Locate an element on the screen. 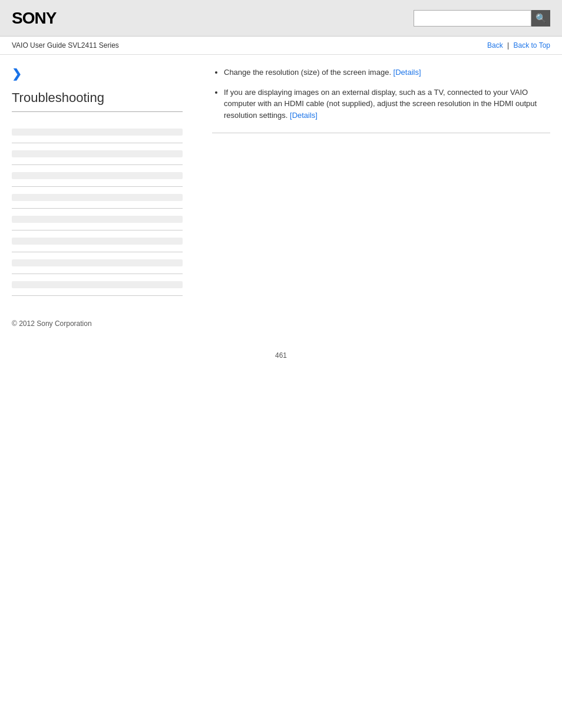 This screenshot has width=562, height=728. content-item-2-text: If you are displaying images on an exter… is located at coordinates (381, 104).